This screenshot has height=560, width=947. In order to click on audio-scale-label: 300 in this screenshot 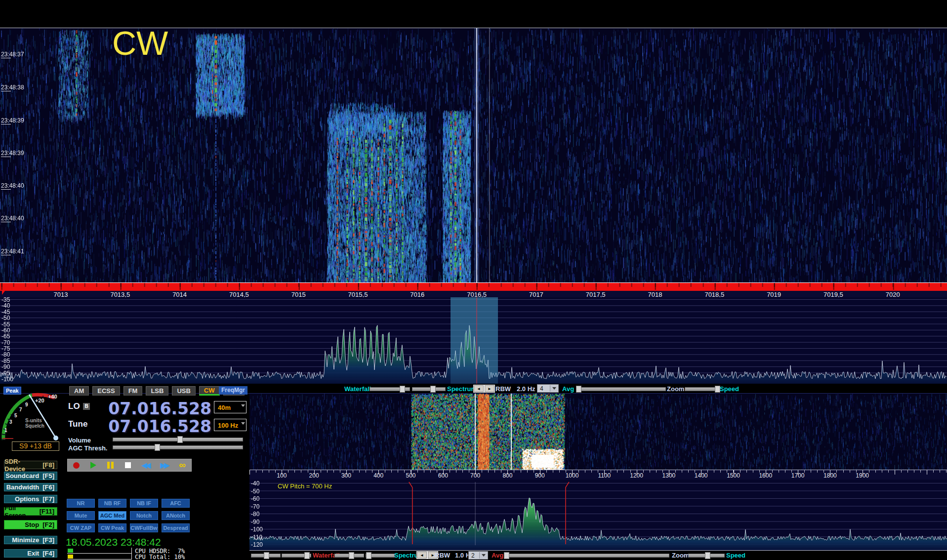, I will do `click(346, 476)`.